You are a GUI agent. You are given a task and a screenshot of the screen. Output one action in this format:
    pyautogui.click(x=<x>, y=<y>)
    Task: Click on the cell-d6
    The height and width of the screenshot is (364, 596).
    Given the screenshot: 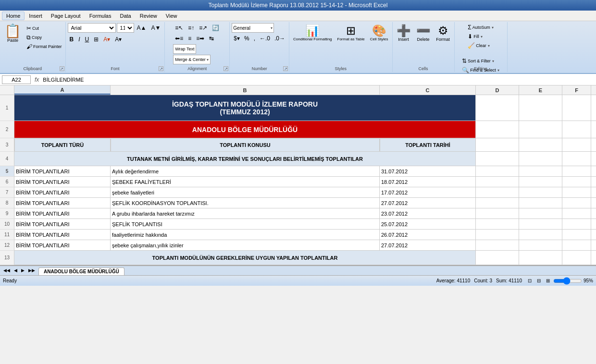 What is the action you would take?
    pyautogui.click(x=497, y=182)
    